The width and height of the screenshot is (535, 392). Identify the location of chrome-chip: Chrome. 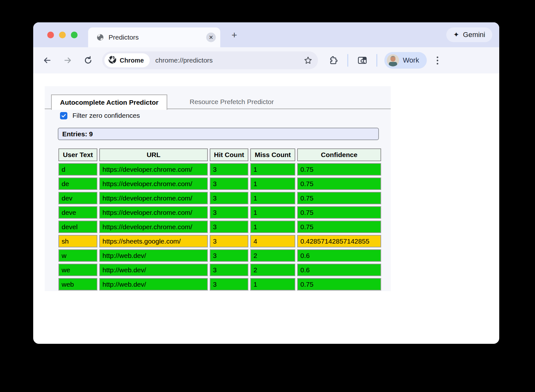
(127, 60).